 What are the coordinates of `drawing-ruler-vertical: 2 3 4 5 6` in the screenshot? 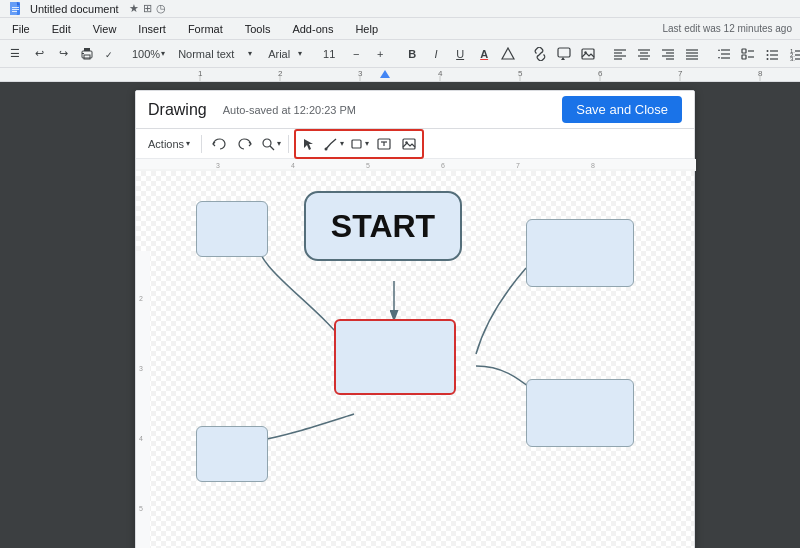 It's located at (143, 400).